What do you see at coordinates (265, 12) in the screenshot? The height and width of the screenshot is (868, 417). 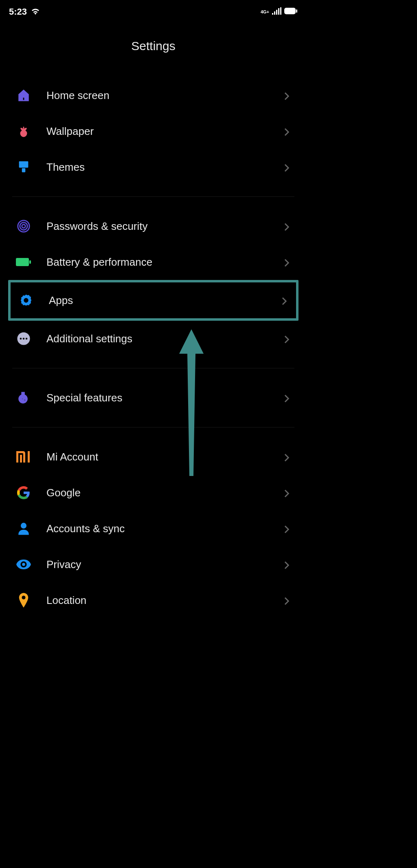 I see `network-label: 4G+` at bounding box center [265, 12].